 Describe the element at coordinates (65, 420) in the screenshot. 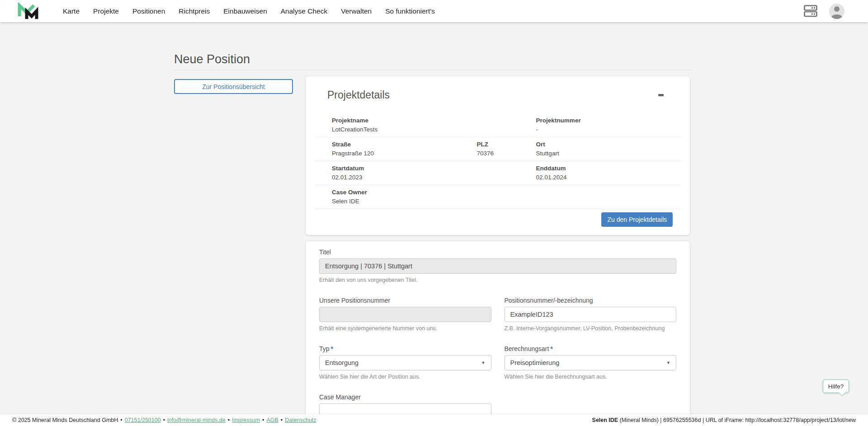

I see `copyright-text: © 2025 Mineral Minds Deutschland GmbH` at that location.